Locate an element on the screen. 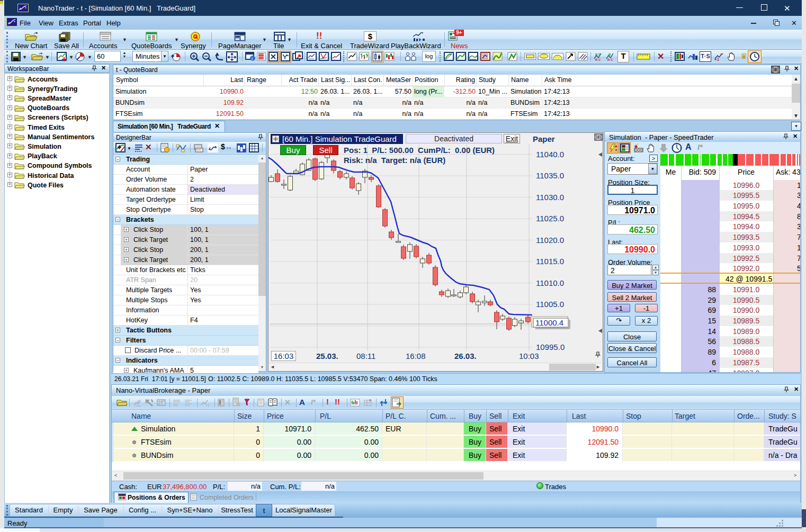 This screenshot has width=806, height=532. svg-text: 11030.0 is located at coordinates (550, 197).